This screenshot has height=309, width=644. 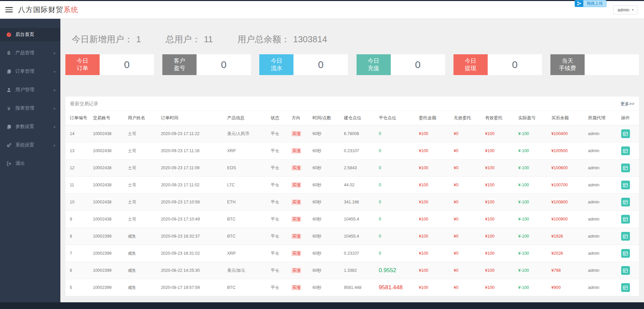 I want to click on dashboard-icon, so click(x=9, y=35).